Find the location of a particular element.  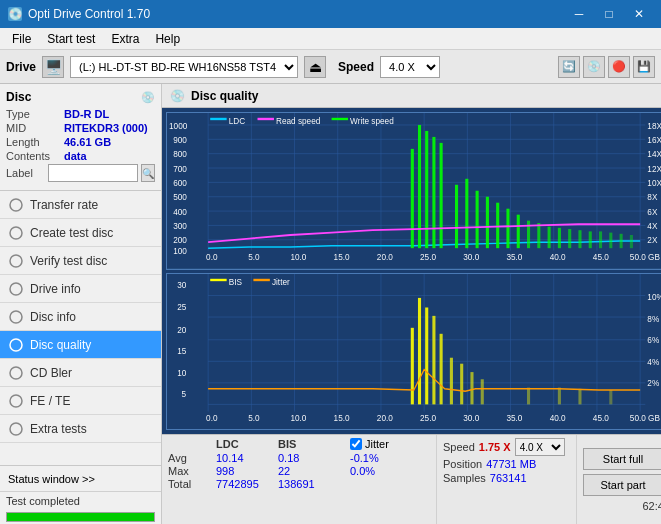

erase-icon: 🔴 is located at coordinates (619, 67).